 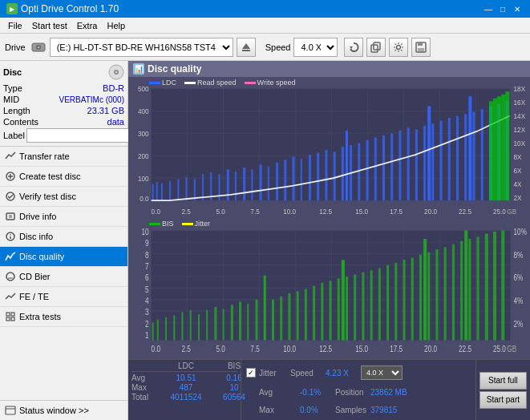 What do you see at coordinates (64, 256) in the screenshot?
I see `nav-disc-quality: Disc quality` at bounding box center [64, 256].